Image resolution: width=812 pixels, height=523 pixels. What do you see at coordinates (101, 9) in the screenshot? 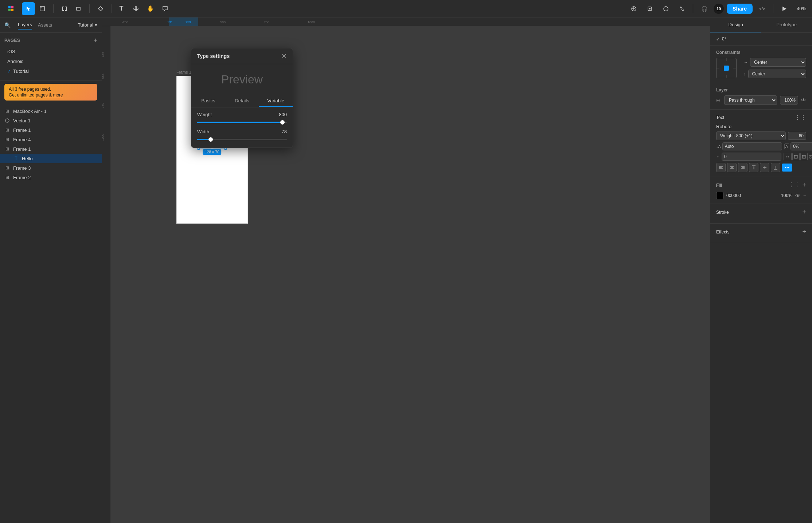
I see `pen-tool-btn` at bounding box center [101, 9].